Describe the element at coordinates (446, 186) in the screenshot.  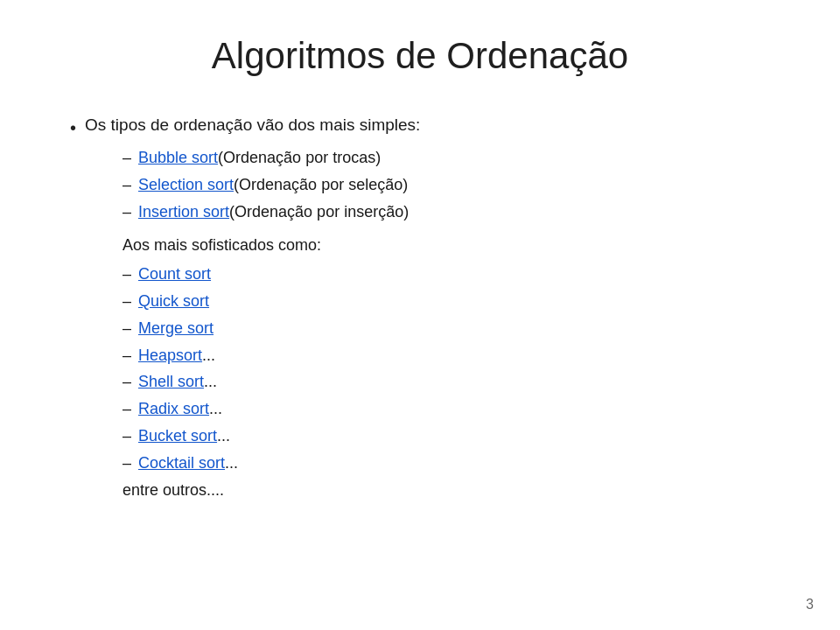
I see `simple-sort-item: –Selection sort (Ordenação por seleção)` at that location.